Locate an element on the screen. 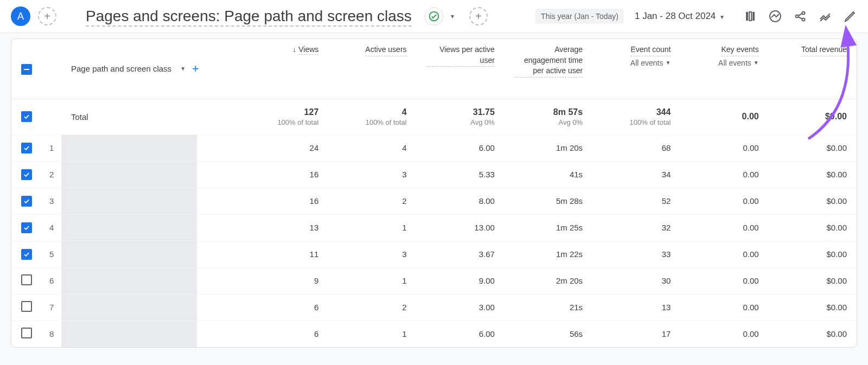 This screenshot has height=365, width=868. cell-engagement: 1m 22s is located at coordinates (548, 254).